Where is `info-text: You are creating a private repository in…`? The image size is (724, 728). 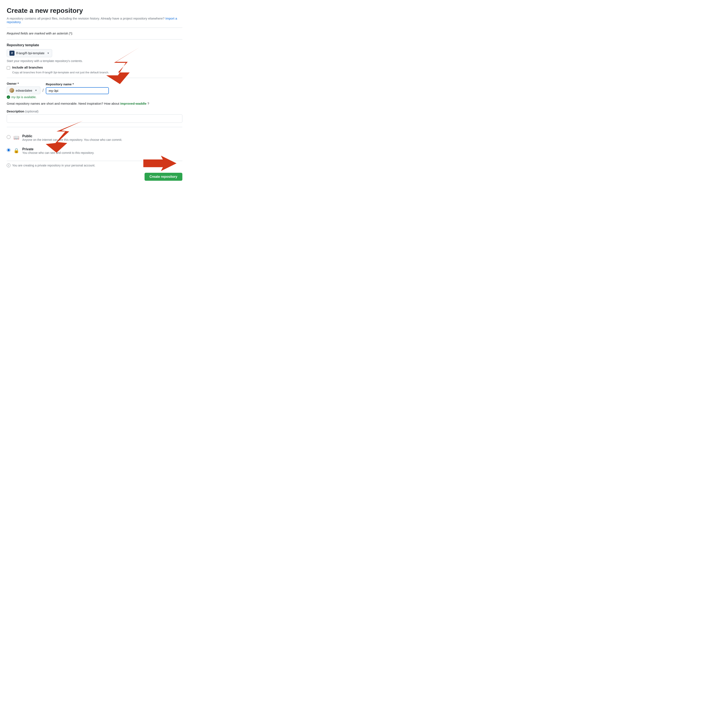
info-text: You are creating a private repository in… is located at coordinates (53, 165).